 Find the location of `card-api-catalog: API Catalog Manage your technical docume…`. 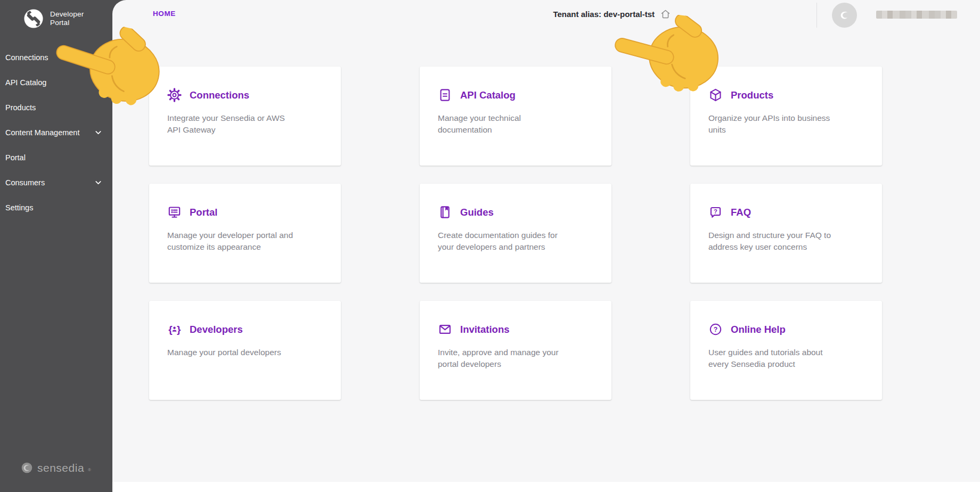

card-api-catalog: API Catalog Manage your technical docume… is located at coordinates (516, 116).